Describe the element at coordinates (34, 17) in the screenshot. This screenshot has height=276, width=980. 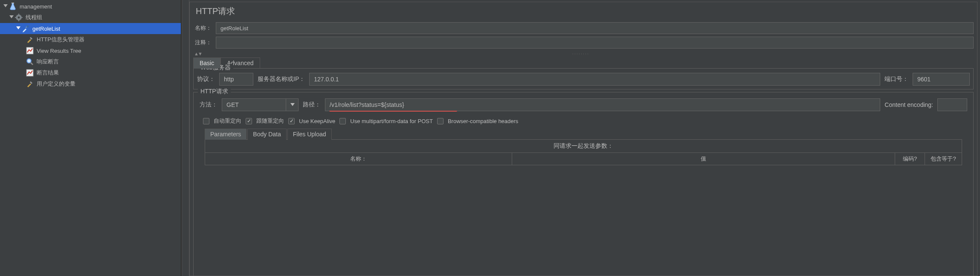
I see `tree-label: 线程组` at that location.